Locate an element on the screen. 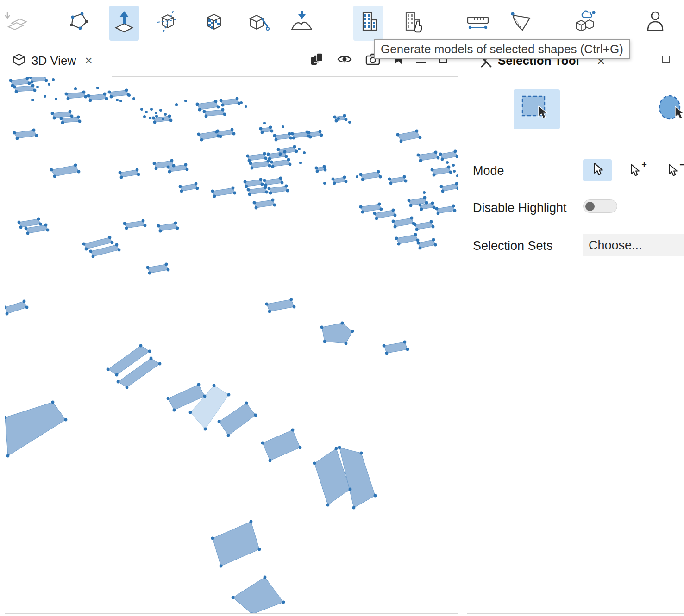 The image size is (684, 616). selection-sets-value: Choose... is located at coordinates (615, 245).